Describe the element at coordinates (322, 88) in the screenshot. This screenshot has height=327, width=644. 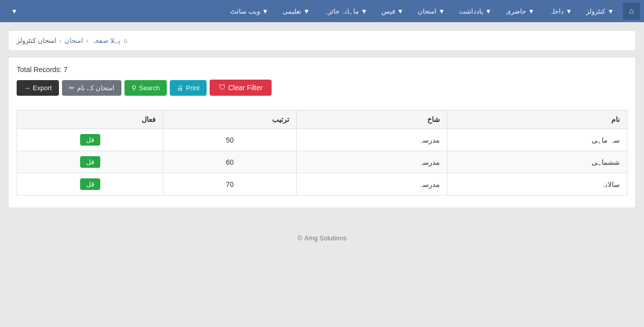
I see `toolbar: → Export ✏ امتحان کے نام ⚲ Search 🖨 Prin…` at that location.